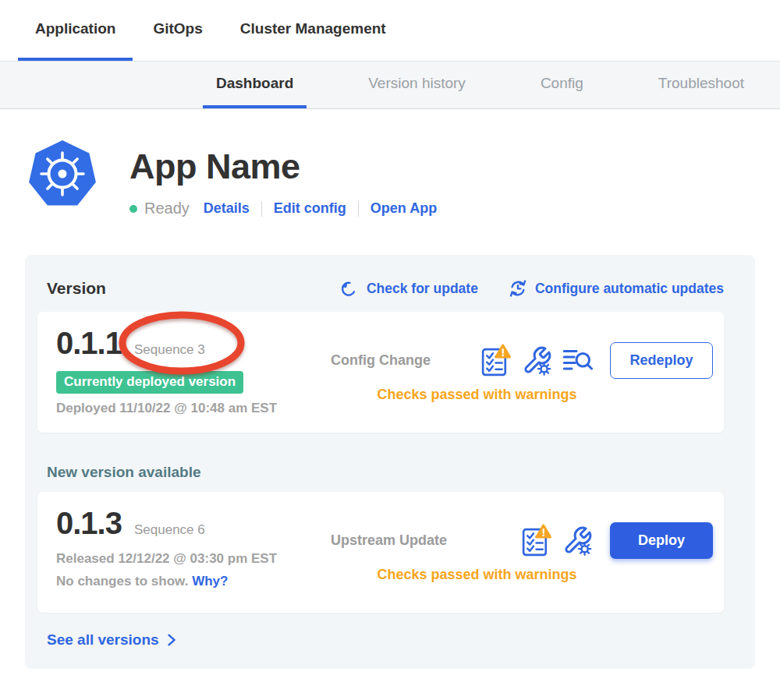 The width and height of the screenshot is (780, 700). I want to click on nav-tab-cluster-management: Cluster Management, so click(314, 30).